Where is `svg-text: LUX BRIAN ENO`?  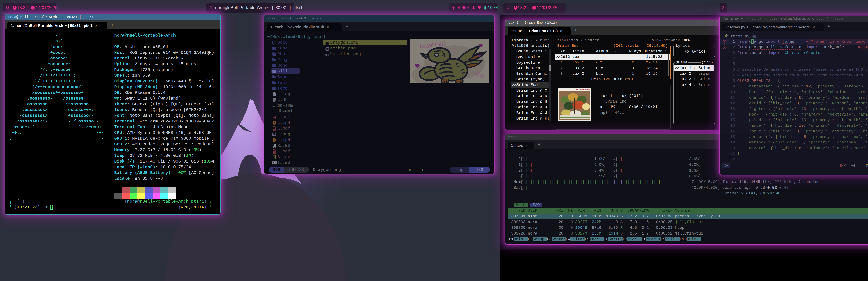
svg-text: LUX BRIAN ENO is located at coordinates (583, 90).